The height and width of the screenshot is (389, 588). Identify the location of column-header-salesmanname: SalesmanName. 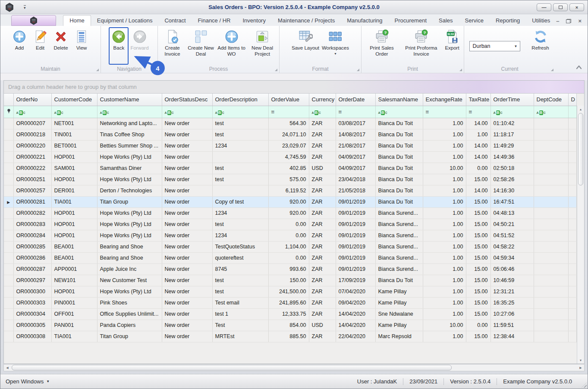
(399, 100).